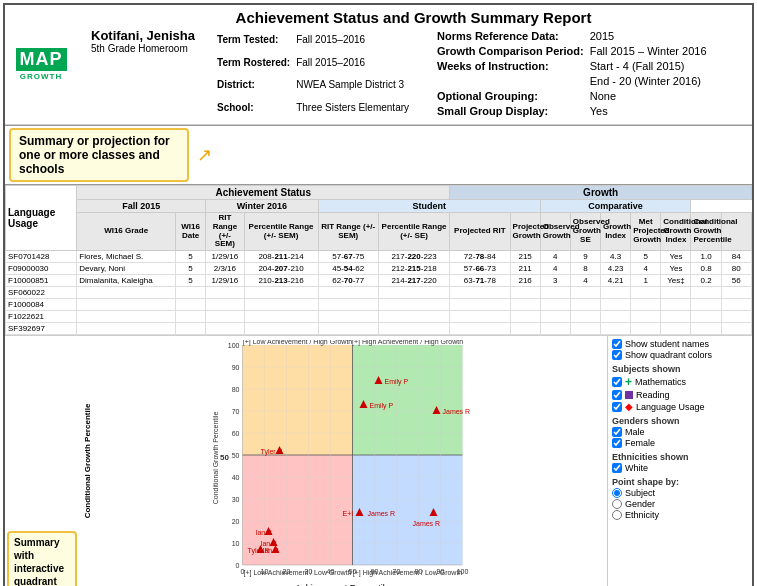 Image resolution: width=757 pixels, height=586 pixels. I want to click on cell-name: Devary, Noni, so click(126, 269).